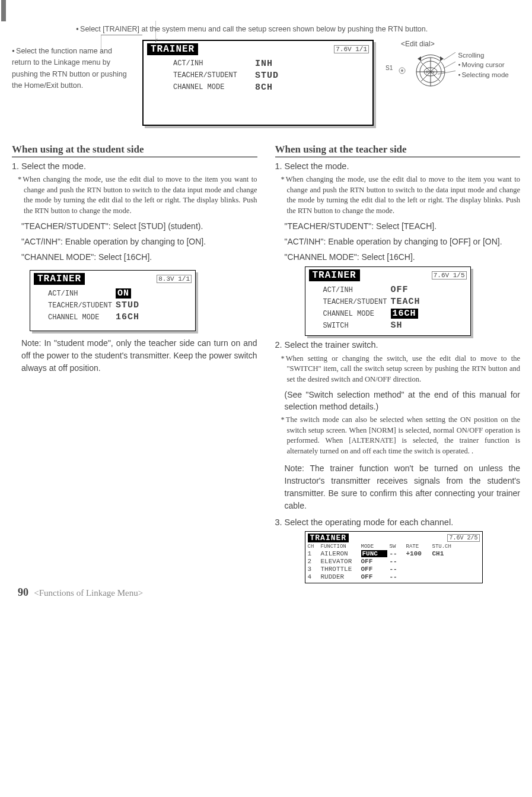 The height and width of the screenshot is (797, 532). Describe the element at coordinates (398, 345) in the screenshot. I see `teacher-step2: 2. Select the trainer switch.` at that location.